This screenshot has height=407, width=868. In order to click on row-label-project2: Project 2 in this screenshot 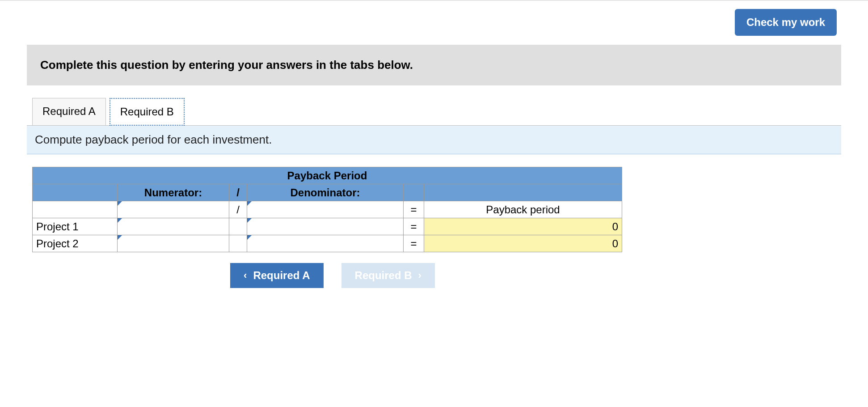, I will do `click(75, 244)`.